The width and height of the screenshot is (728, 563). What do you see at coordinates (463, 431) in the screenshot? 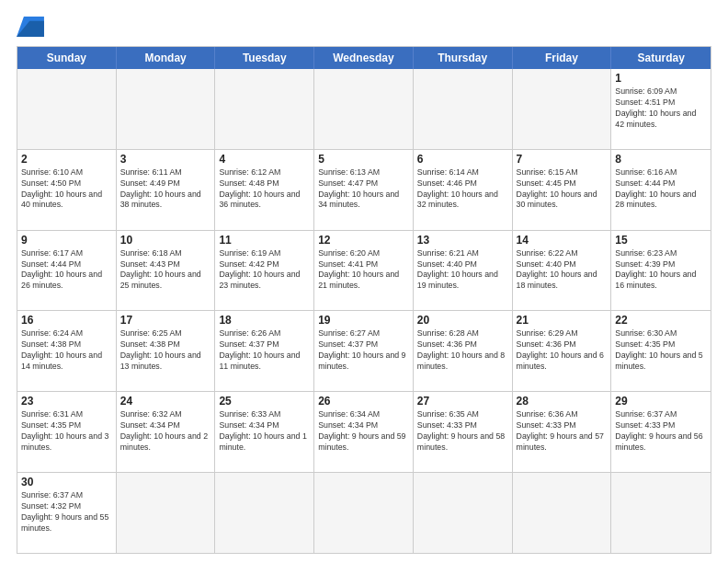
I see `cell-info: Sunrise: 6:35 AM Sunset: 4:33 PM Dayligh…` at bounding box center [463, 431].